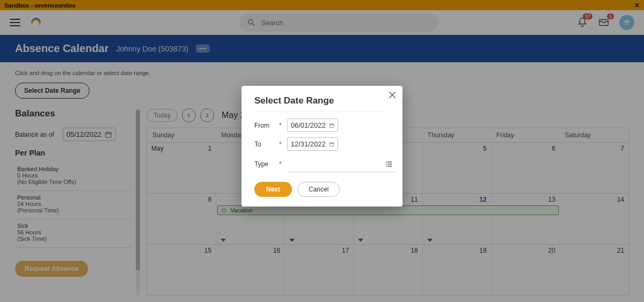 The height and width of the screenshot is (302, 644). I want to click on next-button: Next, so click(273, 189).